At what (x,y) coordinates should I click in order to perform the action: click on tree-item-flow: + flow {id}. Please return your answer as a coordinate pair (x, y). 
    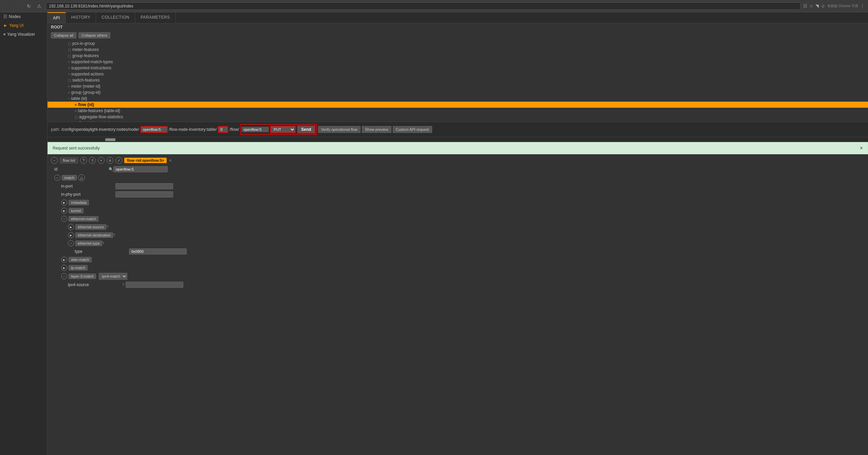
    Looking at the image, I should click on (458, 105).